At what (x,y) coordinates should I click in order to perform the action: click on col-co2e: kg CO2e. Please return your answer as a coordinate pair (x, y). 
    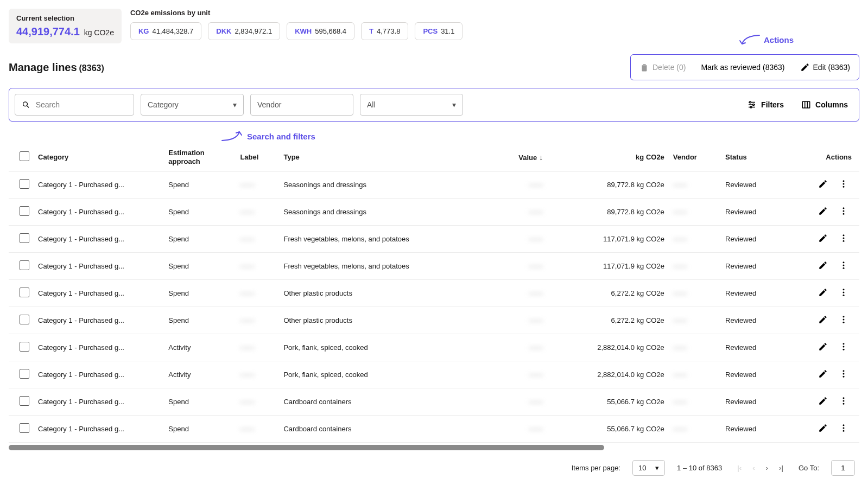
    Looking at the image, I should click on (608, 157).